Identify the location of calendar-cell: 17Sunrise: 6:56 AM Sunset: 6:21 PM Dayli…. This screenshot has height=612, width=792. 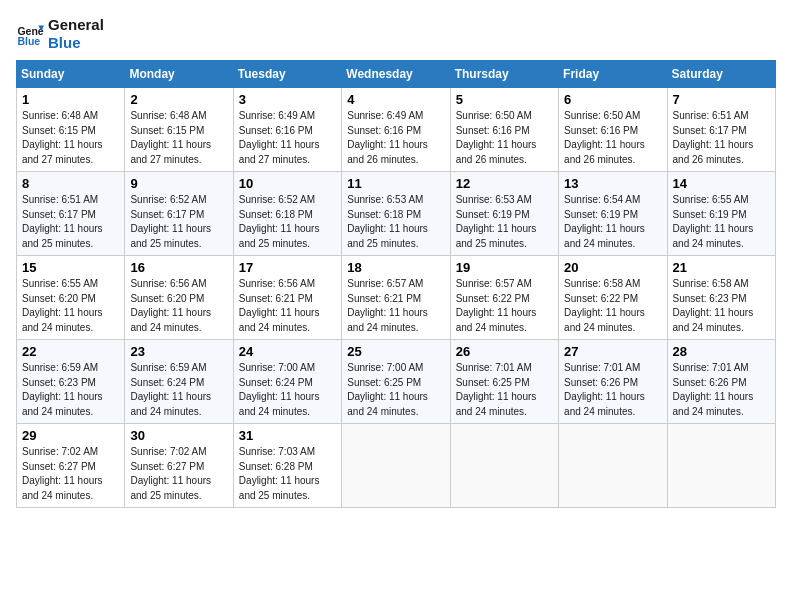
(287, 298).